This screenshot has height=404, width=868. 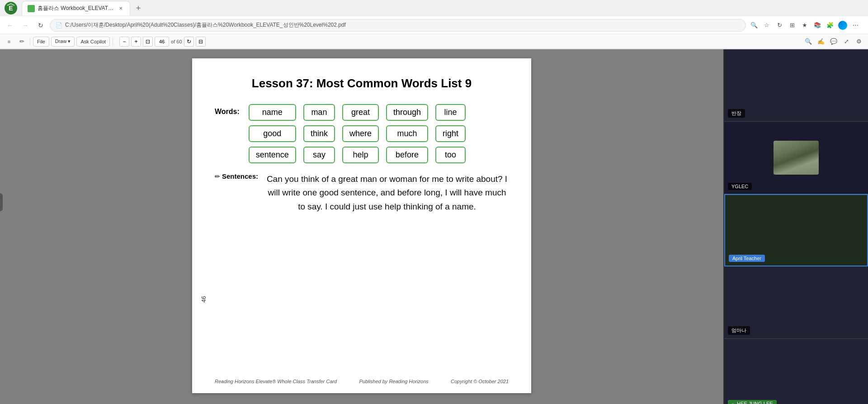 I want to click on word-line: line, so click(x=450, y=112).